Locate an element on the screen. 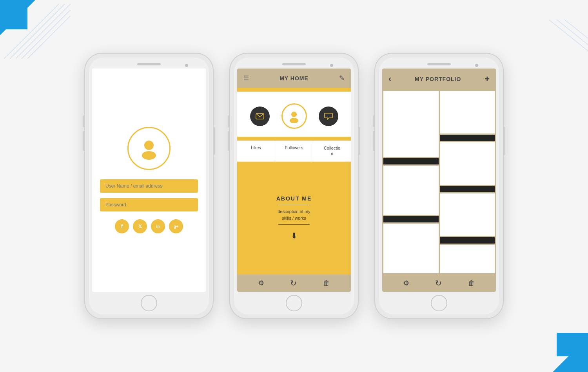  about-section: ABOUT ME description of myskills / works… is located at coordinates (294, 218).